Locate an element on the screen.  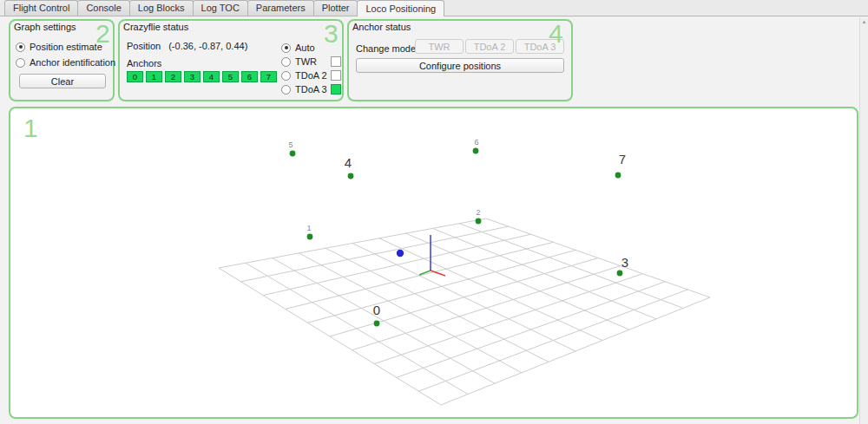
position-value: (-0.36, -0.87, 0.44) is located at coordinates (208, 46).